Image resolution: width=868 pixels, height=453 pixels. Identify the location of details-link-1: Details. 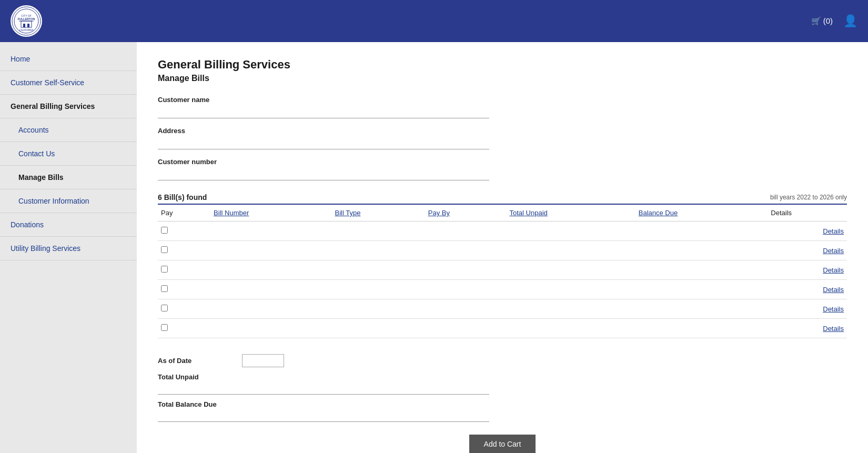
(833, 250).